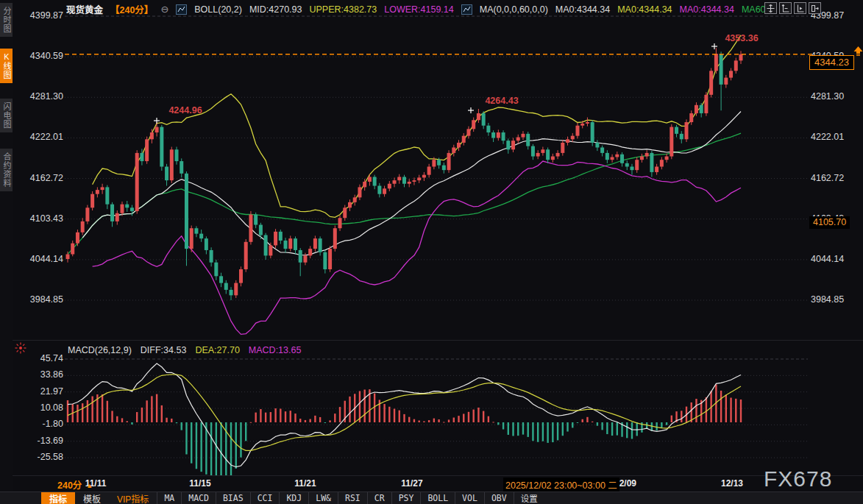 Image resolution: width=863 pixels, height=504 pixels. I want to click on chart-header: 现货黄金 【240分】 ⊖ BOLL(20,2) MID:4270.93 UPP…, so click(419, 9).